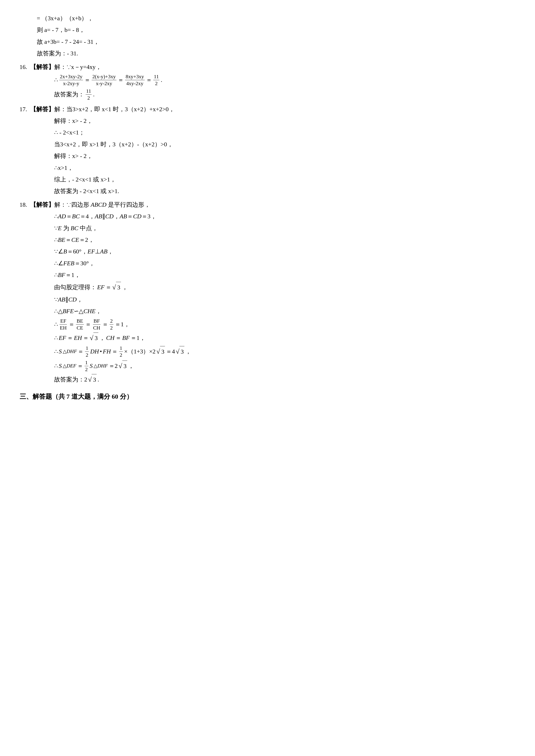 This screenshot has width=535, height=756. Describe the element at coordinates (268, 311) in the screenshot. I see `problem-18-line9: ∴△BFE∽△CHE，` at that location.